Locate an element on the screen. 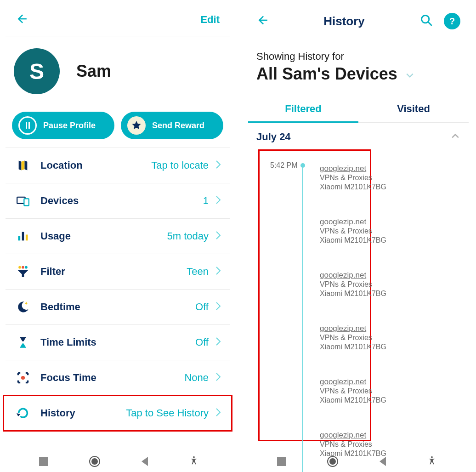 The height and width of the screenshot is (472, 476). usage-icon is located at coordinates (23, 236).